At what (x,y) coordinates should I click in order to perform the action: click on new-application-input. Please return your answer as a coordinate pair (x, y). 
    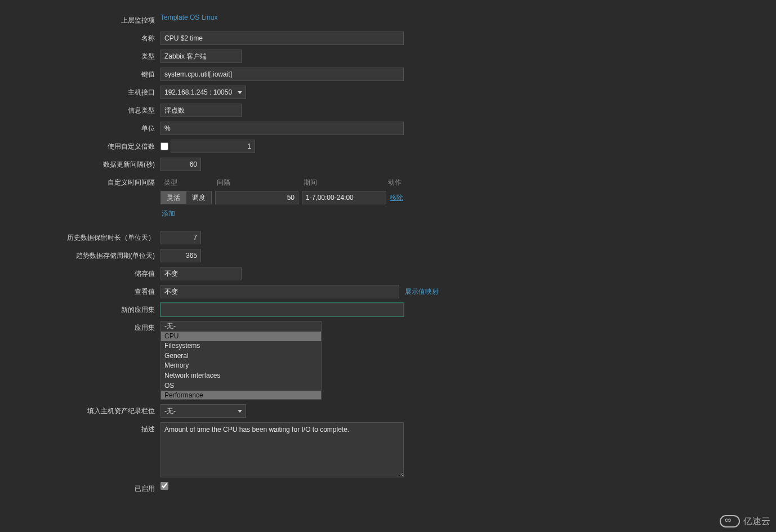
    Looking at the image, I should click on (282, 310).